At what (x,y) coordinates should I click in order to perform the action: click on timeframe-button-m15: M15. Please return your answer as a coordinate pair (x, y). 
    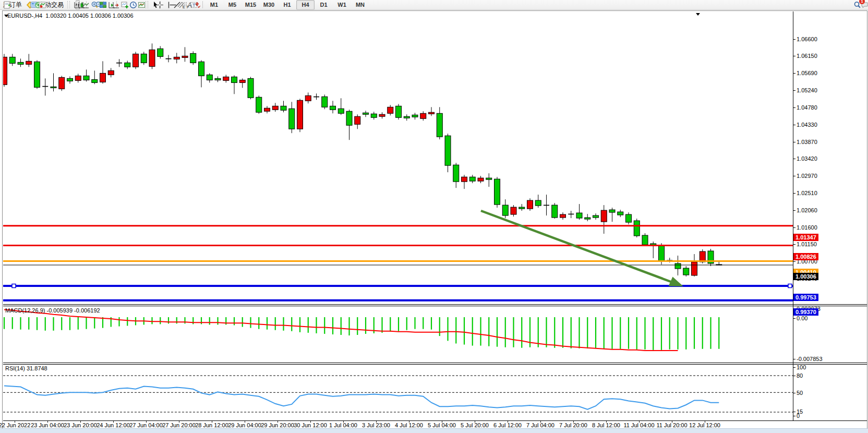
    Looking at the image, I should click on (250, 5).